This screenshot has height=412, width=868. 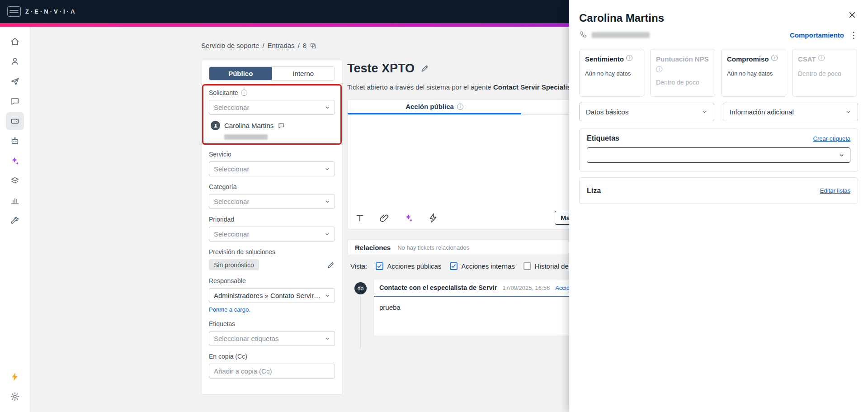 I want to click on tab-accion-publica: Acción pública i, so click(x=434, y=107).